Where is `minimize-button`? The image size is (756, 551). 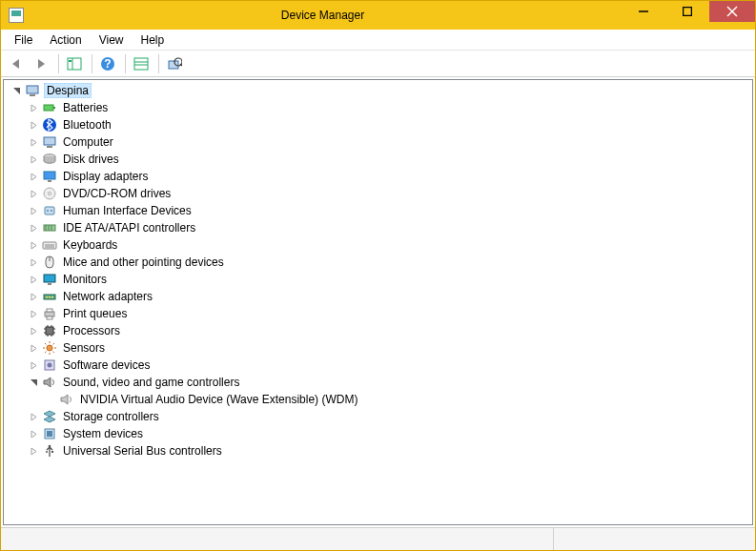 minimize-button is located at coordinates (644, 11).